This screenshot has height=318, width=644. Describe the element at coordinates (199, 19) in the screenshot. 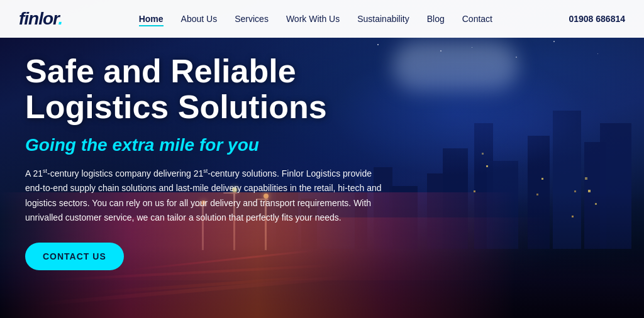

I see `nav-link-about: About Us` at that location.